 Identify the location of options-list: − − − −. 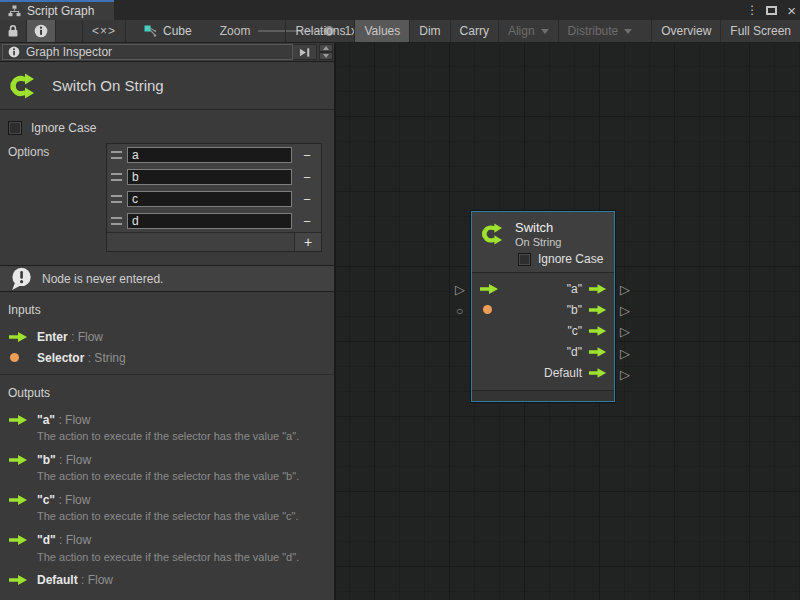
(214, 198).